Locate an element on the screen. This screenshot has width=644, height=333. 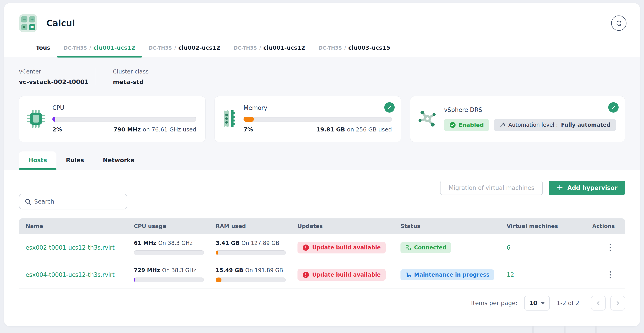
table-header-row: Name CPU usage RAM used Updates Status V… is located at coordinates (322, 226).